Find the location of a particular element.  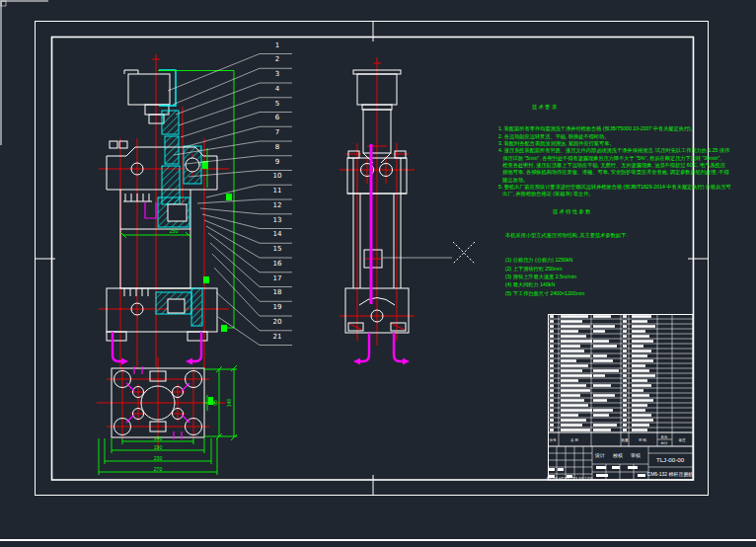

leader-number-19: 19 is located at coordinates (277, 308).